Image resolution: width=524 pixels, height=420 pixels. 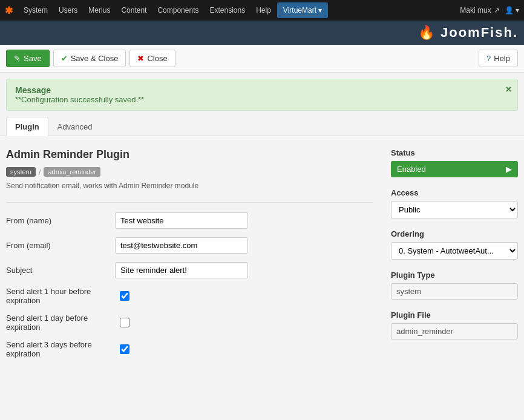 What do you see at coordinates (262, 99) in the screenshot?
I see `message-body: **Configuration successfully saved.**` at bounding box center [262, 99].